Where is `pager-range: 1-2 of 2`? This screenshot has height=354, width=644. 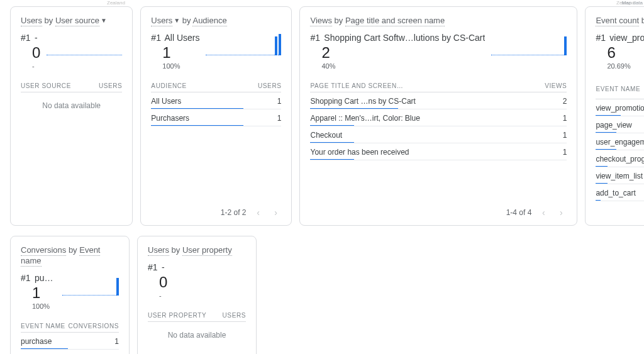
pager-range: 1-2 of 2 is located at coordinates (234, 213).